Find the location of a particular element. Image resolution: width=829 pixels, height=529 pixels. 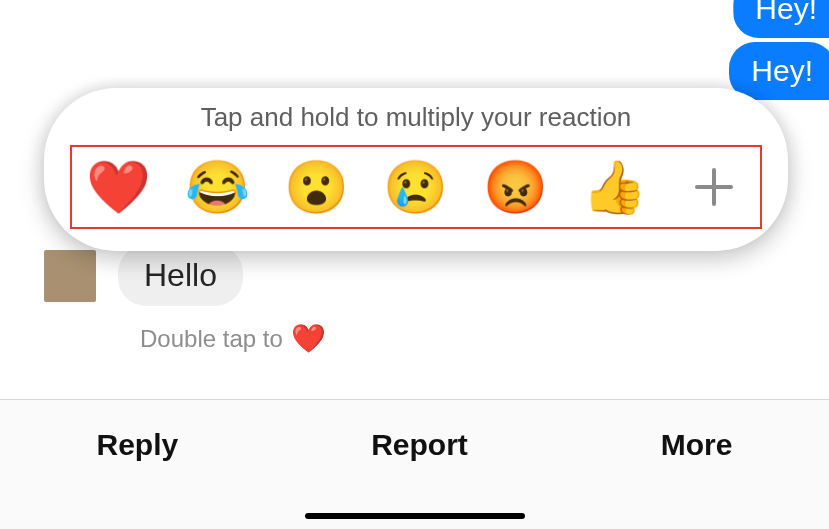

reaction-wow-icon: 😮 is located at coordinates (317, 187).